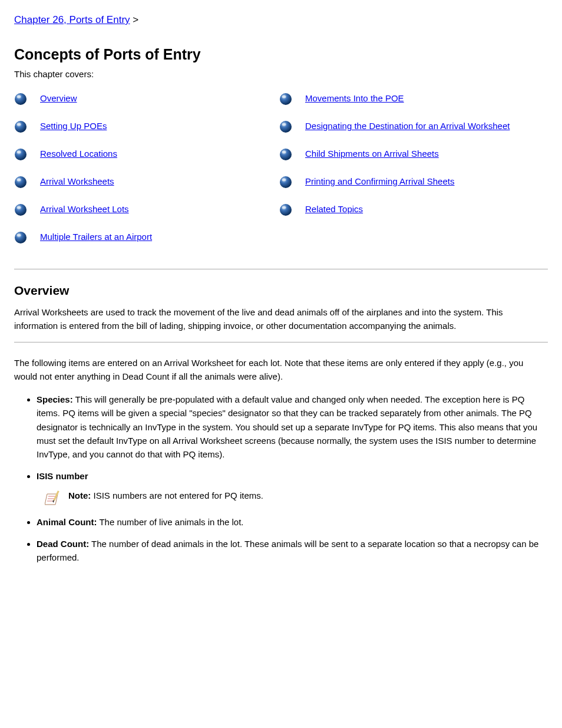 This screenshot has width=562, height=728. Describe the element at coordinates (147, 237) in the screenshot. I see `topic-link-row: Multiple Trailers at an Airport` at that location.